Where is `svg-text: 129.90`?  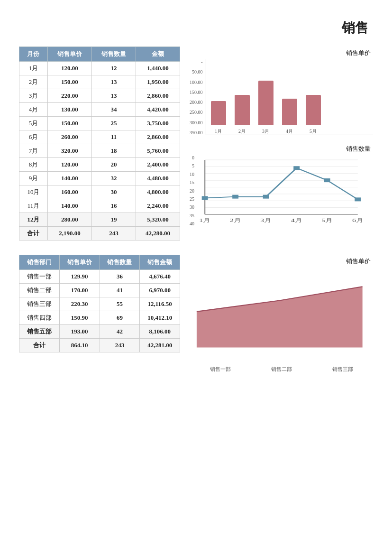
svg-text: 129.90 is located at coordinates (198, 305).